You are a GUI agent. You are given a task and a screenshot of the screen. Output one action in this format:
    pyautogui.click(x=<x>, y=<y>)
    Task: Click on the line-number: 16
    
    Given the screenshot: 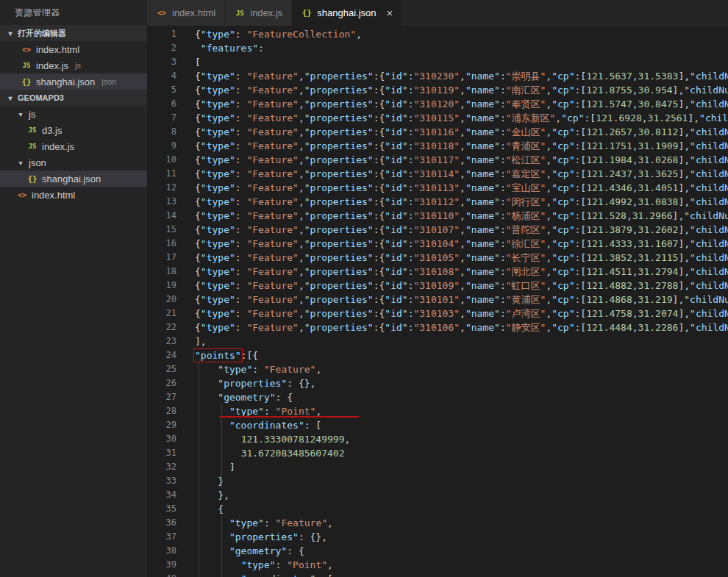 What is the action you would take?
    pyautogui.click(x=166, y=244)
    